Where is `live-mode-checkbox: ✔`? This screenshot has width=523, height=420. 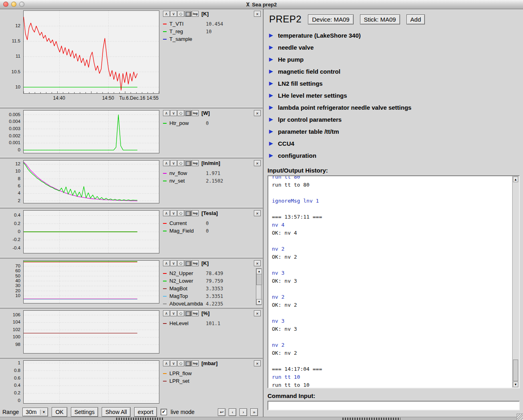 live-mode-checkbox: ✔ is located at coordinates (164, 412).